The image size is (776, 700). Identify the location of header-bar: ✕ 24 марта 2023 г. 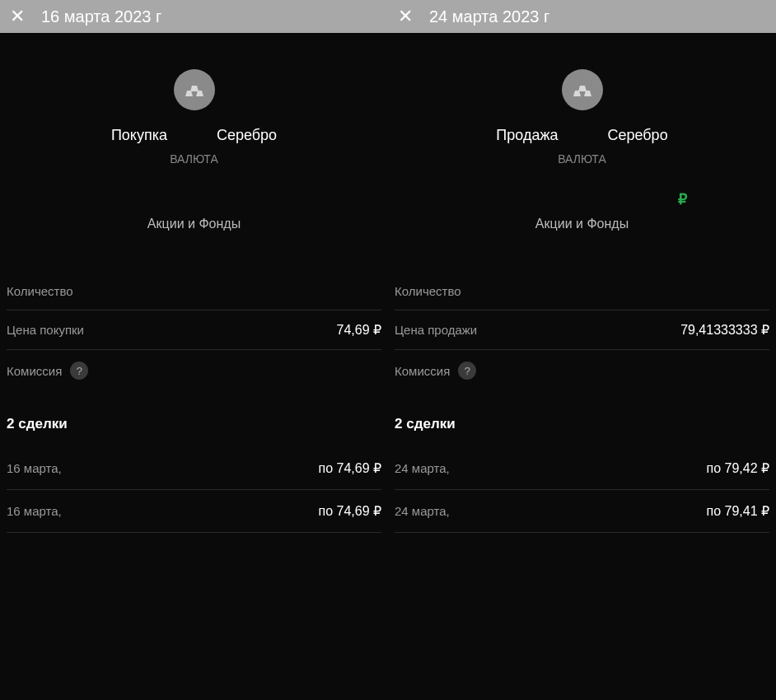
(582, 16).